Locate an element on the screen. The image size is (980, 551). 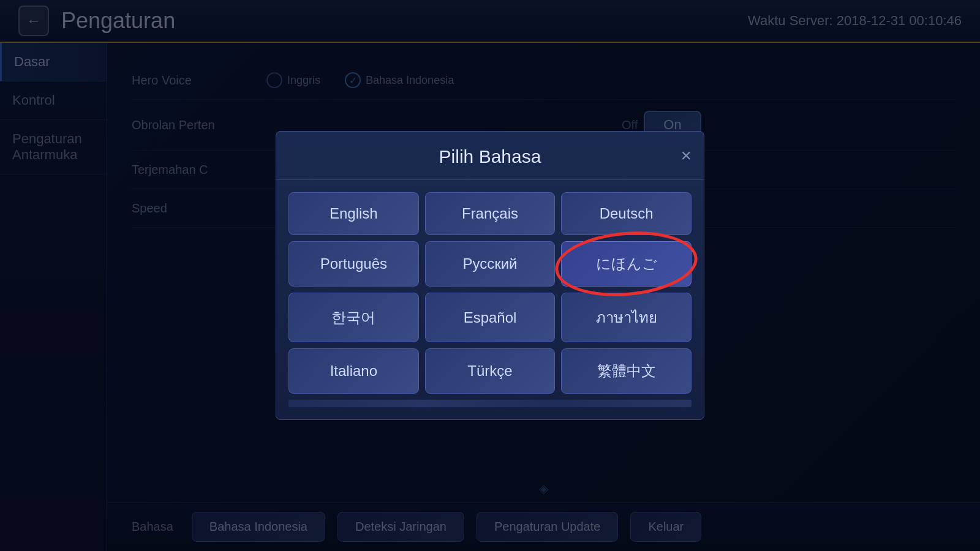
lang-btn-english: English is located at coordinates (354, 214).